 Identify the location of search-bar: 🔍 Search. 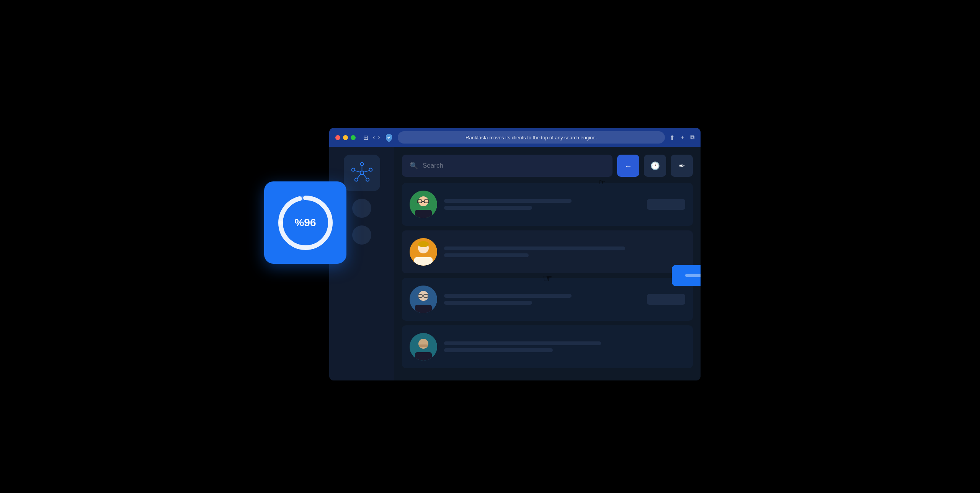
(507, 166).